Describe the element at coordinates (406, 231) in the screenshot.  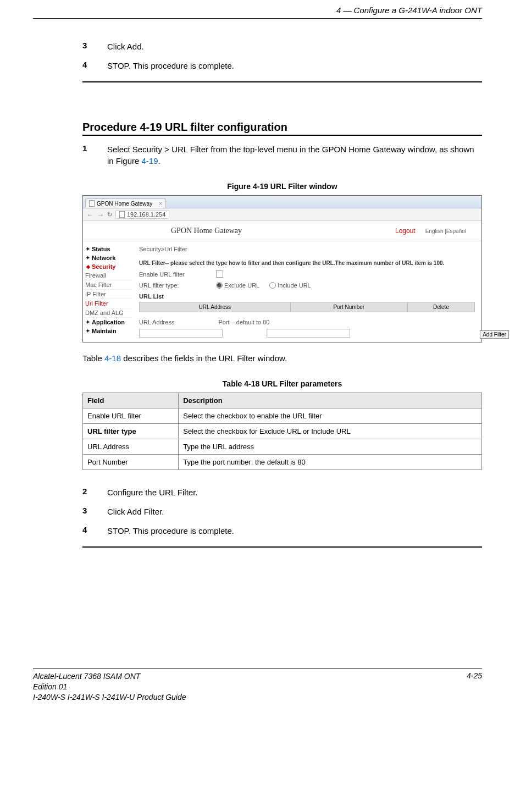
I see `logout-link: Logout` at that location.